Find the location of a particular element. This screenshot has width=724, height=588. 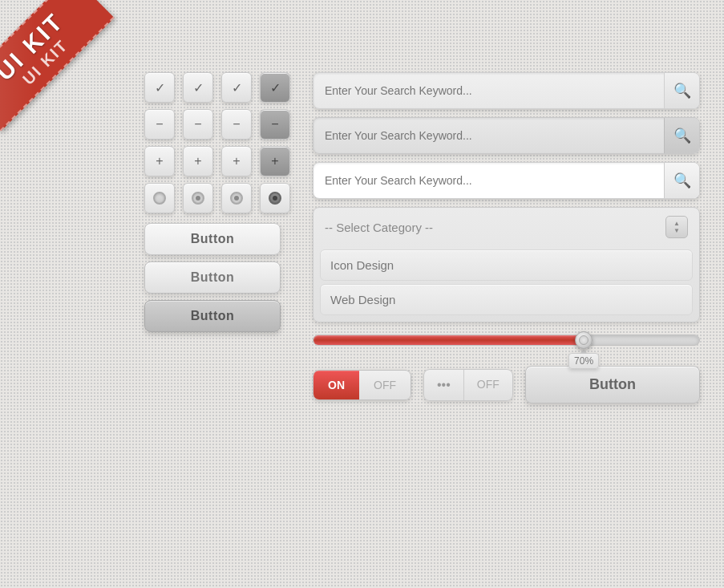

search-box-2: 🔍 is located at coordinates (507, 136).